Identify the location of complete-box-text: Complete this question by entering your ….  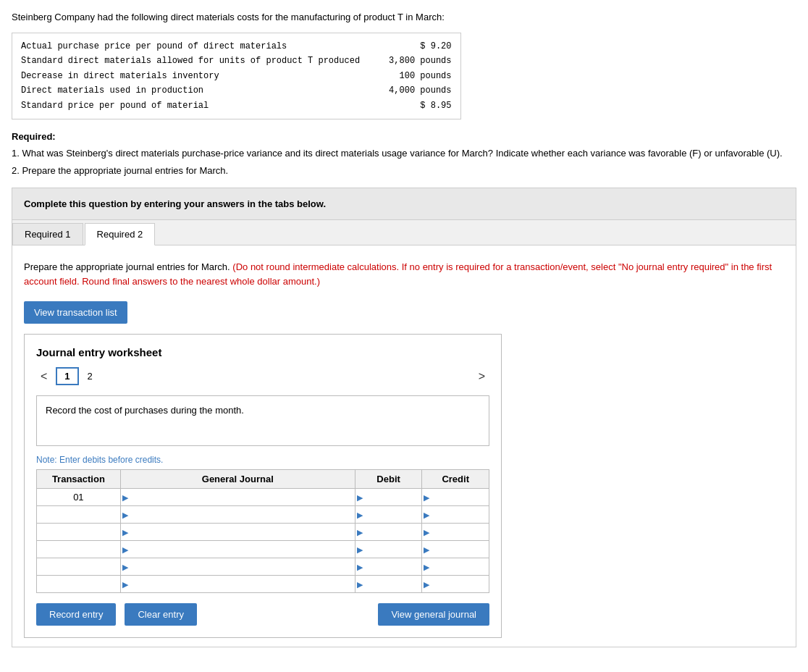
(175, 204).